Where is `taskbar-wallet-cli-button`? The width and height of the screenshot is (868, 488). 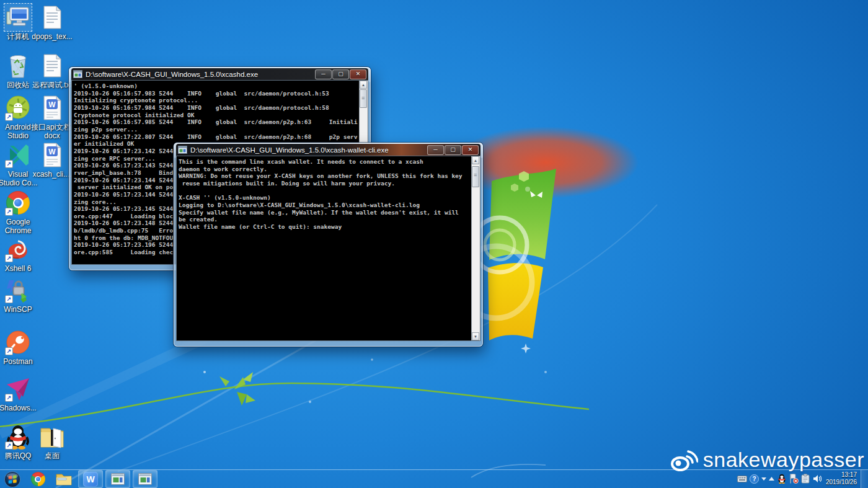 taskbar-wallet-cli-button is located at coordinates (145, 479).